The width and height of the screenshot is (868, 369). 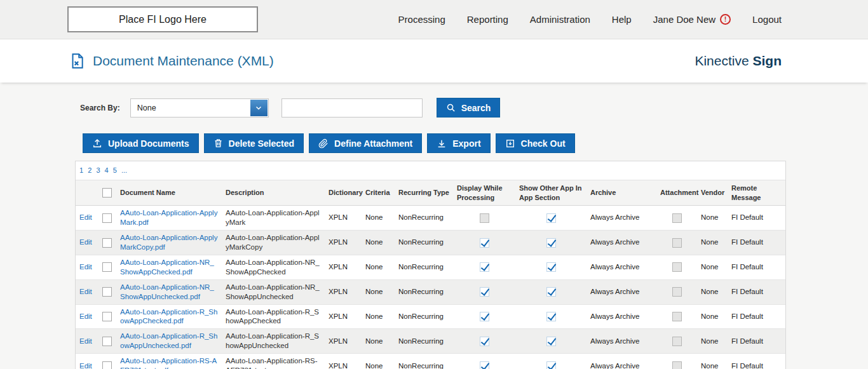 I want to click on document-name-link: AAuto-Loan-Application-R_ShowAppUnchecke…, so click(x=169, y=340).